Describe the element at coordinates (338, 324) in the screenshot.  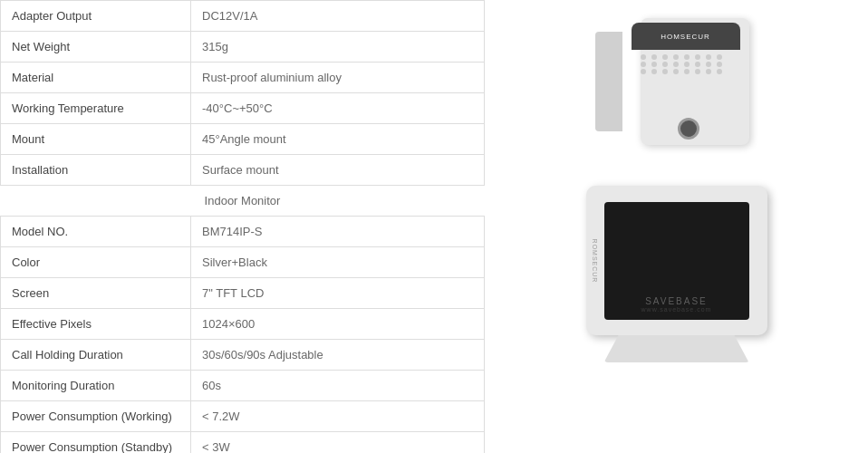
I see `spec-value: 1024×600` at that location.